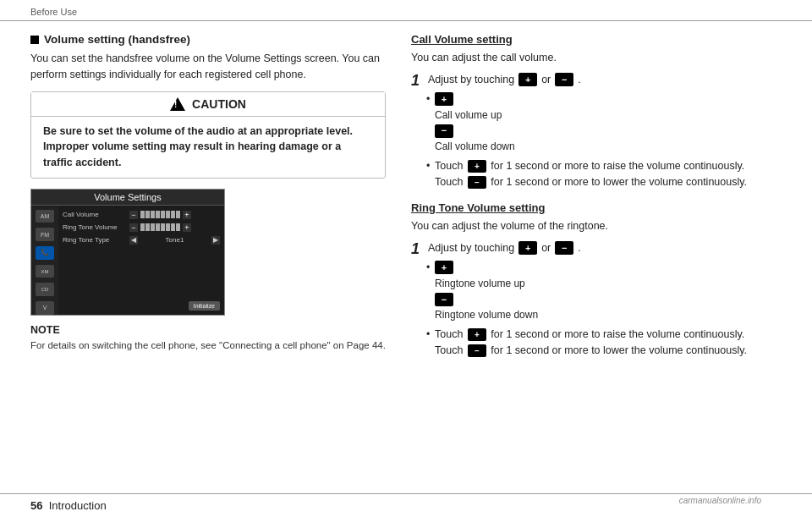 The height and width of the screenshot is (517, 812). I want to click on ringtone-step-instruction: Adjust by touching + or − ., so click(601, 248).